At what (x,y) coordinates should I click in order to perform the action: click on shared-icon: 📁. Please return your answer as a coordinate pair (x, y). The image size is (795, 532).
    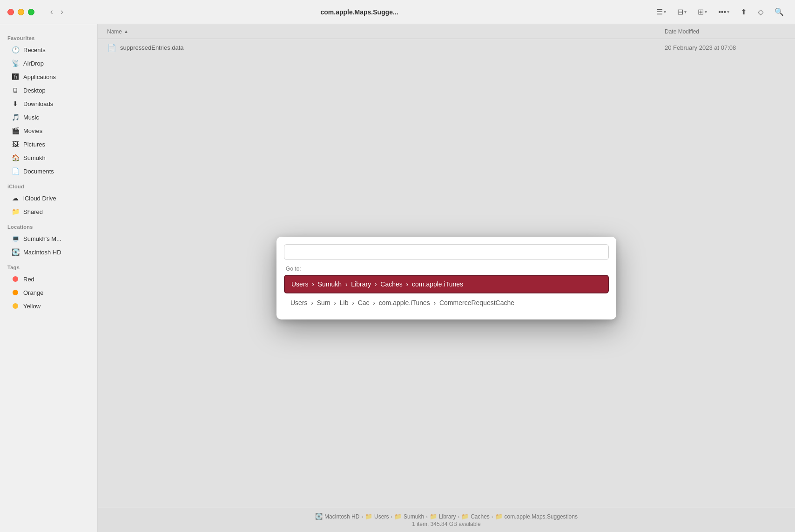
    Looking at the image, I should click on (15, 212).